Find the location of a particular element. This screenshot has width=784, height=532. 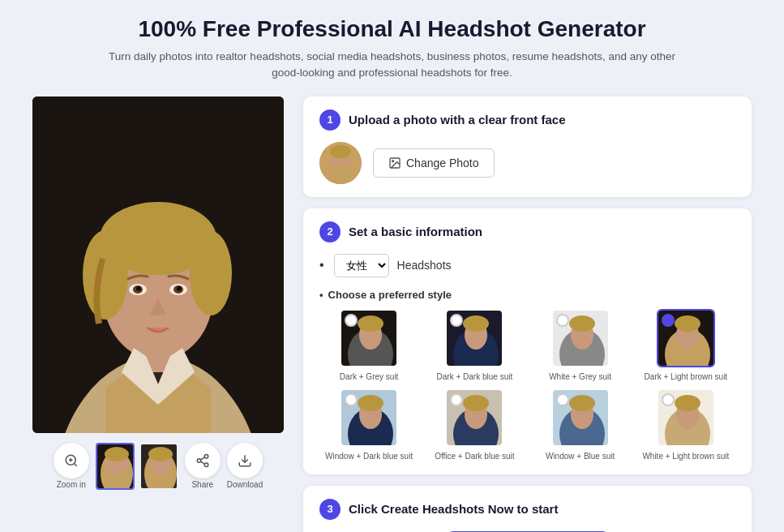

step-3-header: 3 Click Create Headshots Now to start is located at coordinates (527, 509).